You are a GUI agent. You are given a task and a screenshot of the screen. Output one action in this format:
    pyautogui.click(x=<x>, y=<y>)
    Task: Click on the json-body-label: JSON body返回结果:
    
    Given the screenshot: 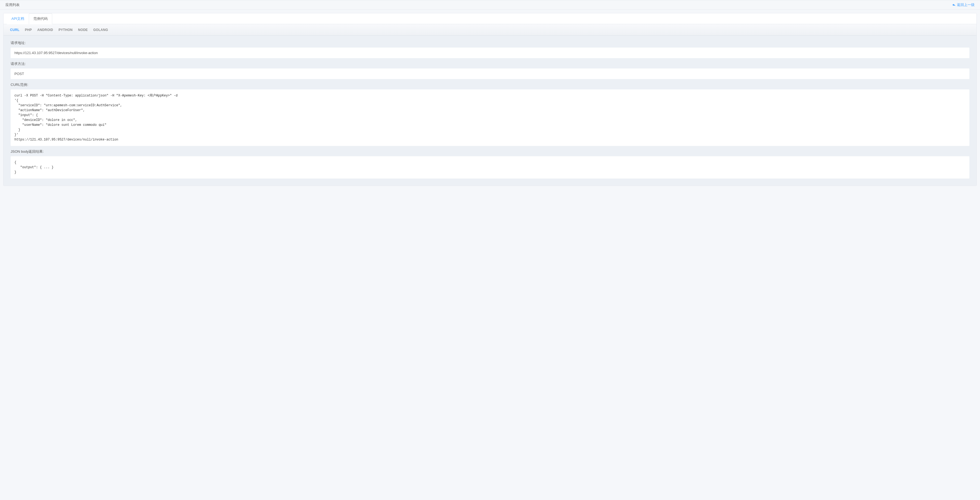 What is the action you would take?
    pyautogui.click(x=490, y=151)
    